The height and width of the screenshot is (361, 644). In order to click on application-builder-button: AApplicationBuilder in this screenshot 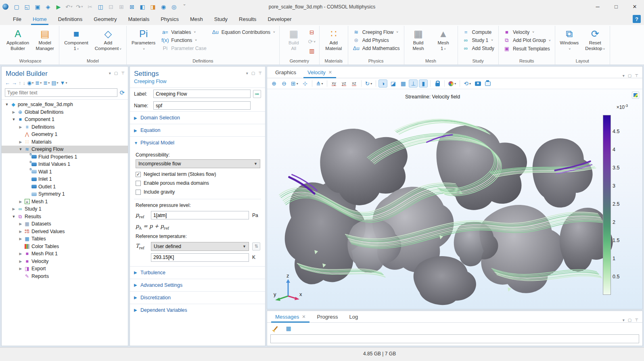, I will do `click(18, 42)`.